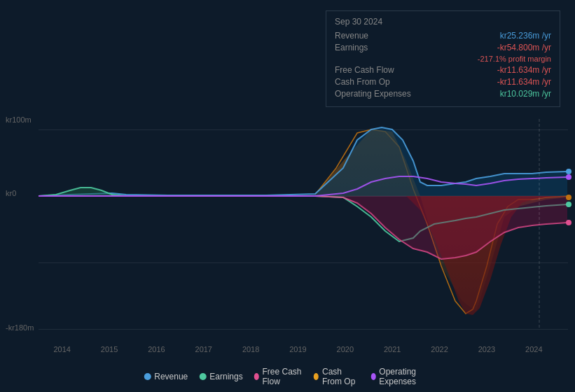 Image resolution: width=575 pixels, height=392 pixels. What do you see at coordinates (514, 59) in the screenshot?
I see `tooltip-value-profit-margin: -217.1% profit margin` at bounding box center [514, 59].